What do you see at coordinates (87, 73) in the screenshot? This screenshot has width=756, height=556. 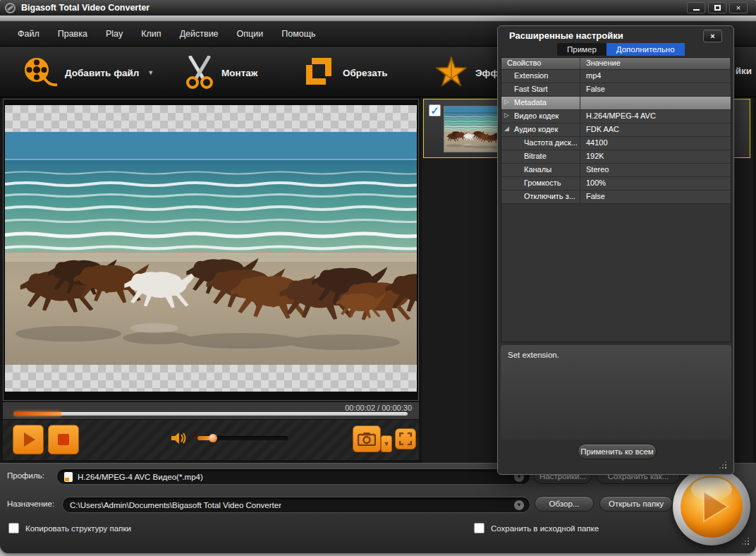 I see `add-file-button: Добавить файл ▼` at bounding box center [87, 73].